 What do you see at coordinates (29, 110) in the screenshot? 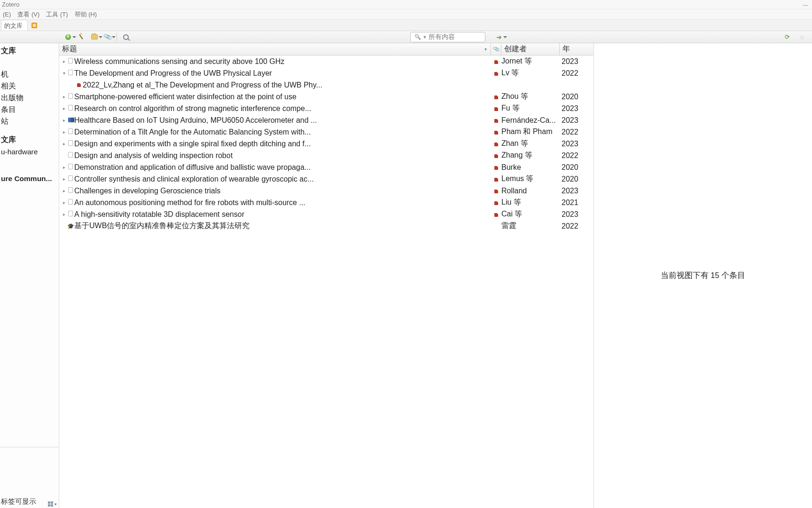
I see `collection-item: 条目` at bounding box center [29, 110].